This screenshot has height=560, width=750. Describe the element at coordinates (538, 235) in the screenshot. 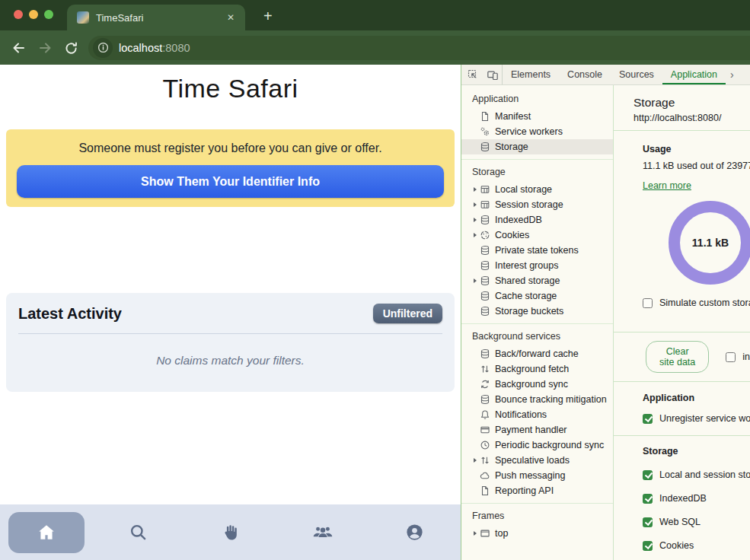

I see `sidebar-item-cookies: Cookies` at that location.